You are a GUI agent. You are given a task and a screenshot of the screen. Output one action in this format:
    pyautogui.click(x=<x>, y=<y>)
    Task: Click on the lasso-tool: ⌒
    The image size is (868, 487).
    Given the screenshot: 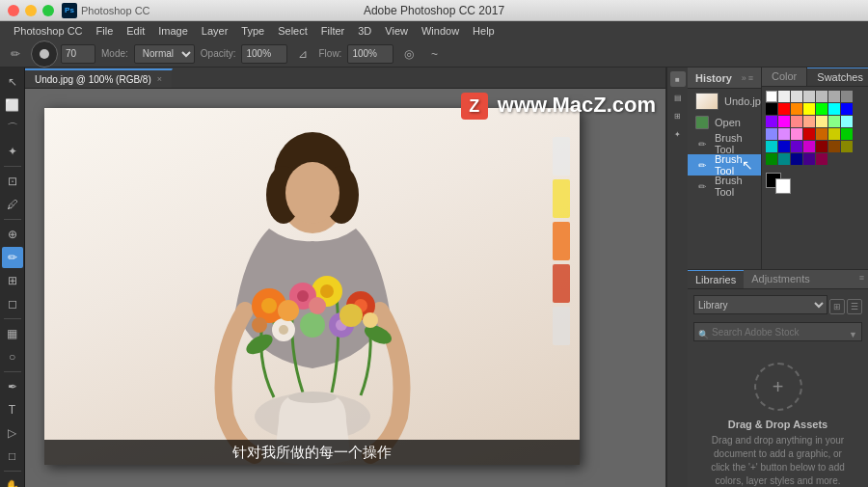 What is the action you would take?
    pyautogui.click(x=13, y=128)
    